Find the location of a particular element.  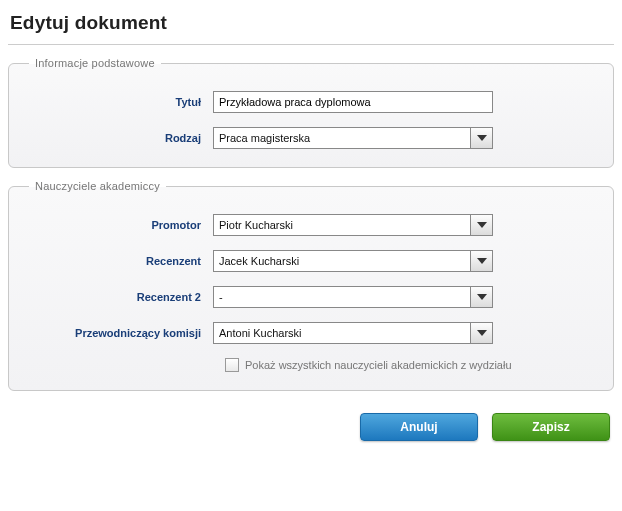

reviewer2-label: Recenzent 2 is located at coordinates (119, 297).